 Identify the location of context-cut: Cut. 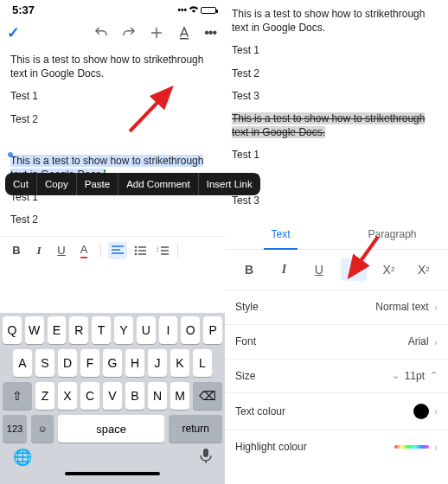
(21, 184).